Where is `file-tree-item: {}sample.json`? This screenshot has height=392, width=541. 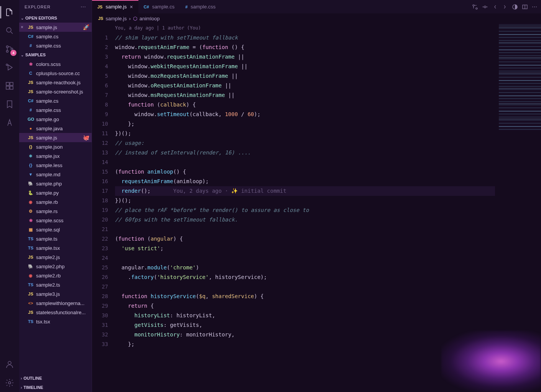 file-tree-item: {}sample.json is located at coordinates (55, 147).